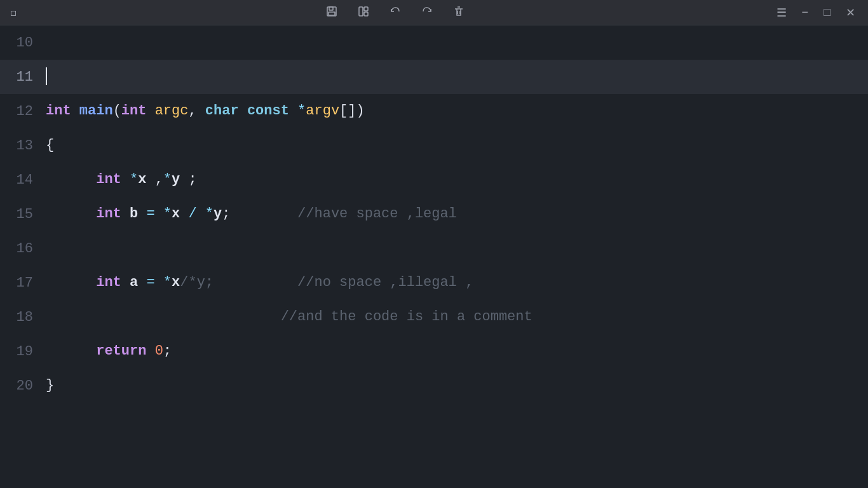 This screenshot has width=868, height=488. What do you see at coordinates (434, 77) in the screenshot?
I see `table-row: 11` at bounding box center [434, 77].